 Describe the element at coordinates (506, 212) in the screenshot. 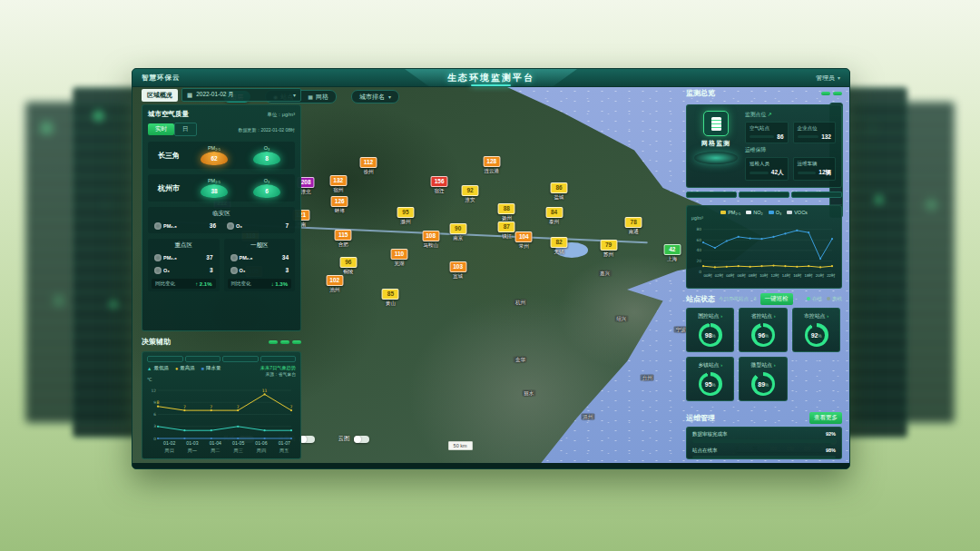

I see `map-marker: 88扬州` at that location.